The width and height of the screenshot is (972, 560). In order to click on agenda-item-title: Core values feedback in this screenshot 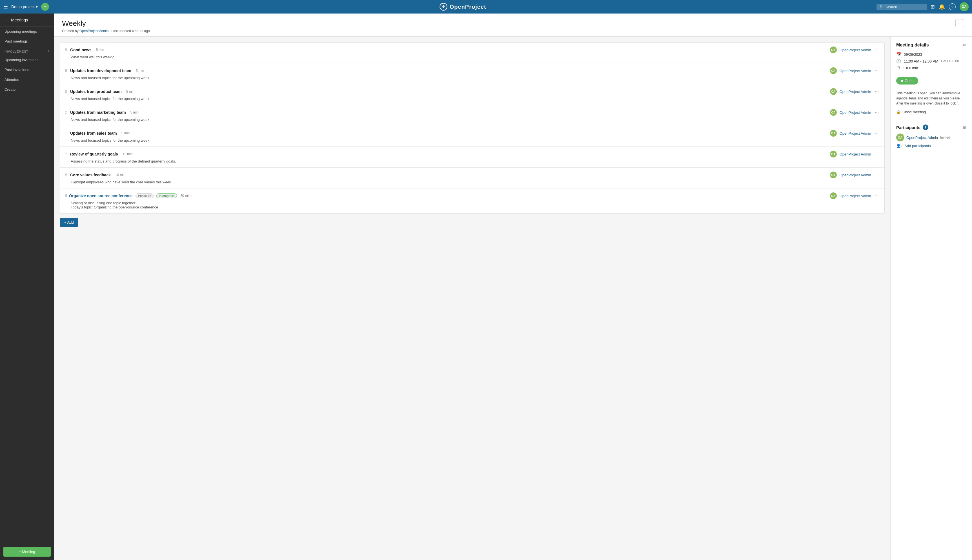, I will do `click(90, 175)`.